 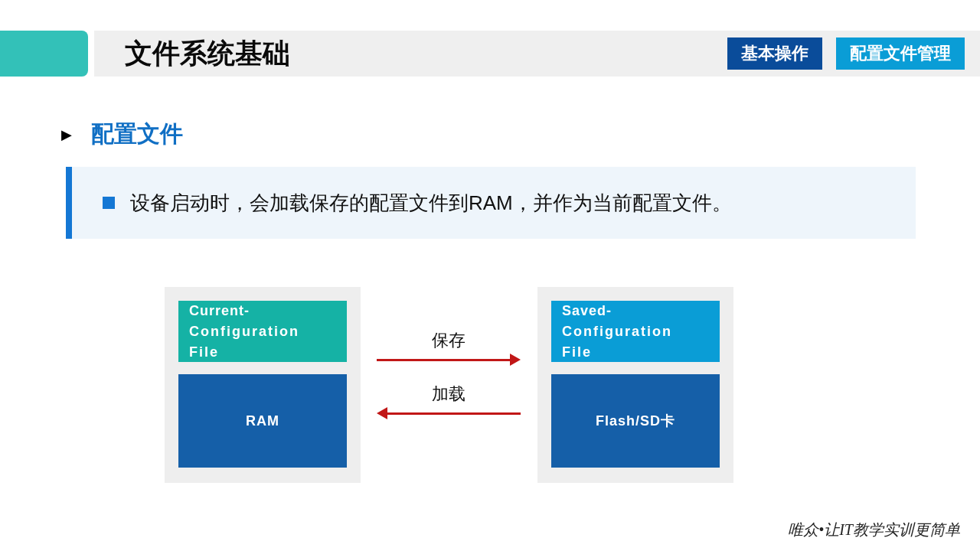 What do you see at coordinates (449, 413) in the screenshot?
I see `arrow-left-icon` at bounding box center [449, 413].